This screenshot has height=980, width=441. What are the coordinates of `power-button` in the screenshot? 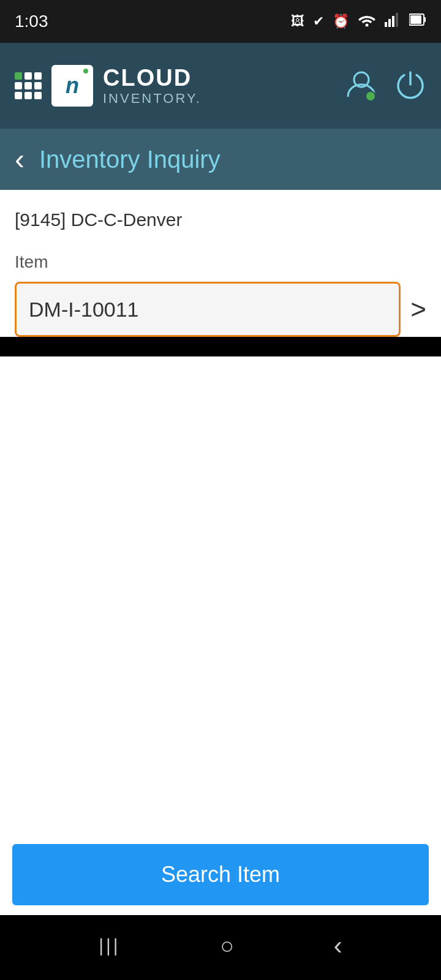 It's located at (410, 86).